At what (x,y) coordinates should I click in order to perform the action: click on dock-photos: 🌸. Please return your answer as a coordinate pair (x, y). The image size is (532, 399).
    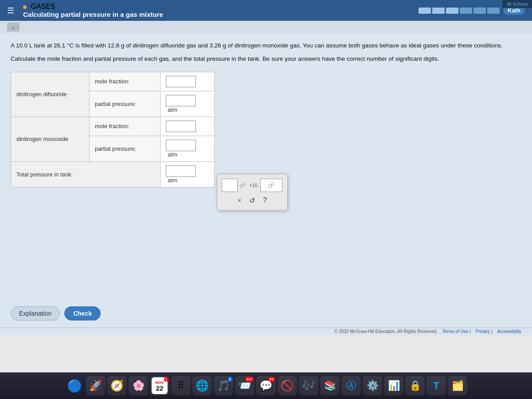
    Looking at the image, I should click on (138, 386).